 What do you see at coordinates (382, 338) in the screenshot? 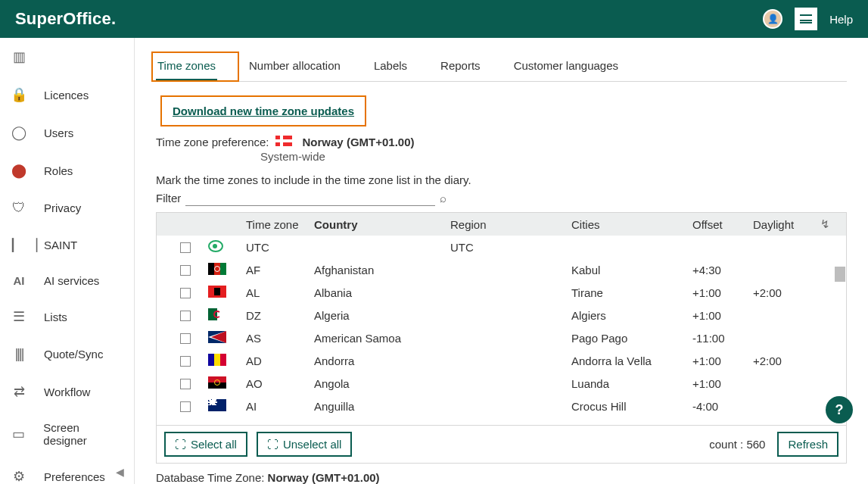
I see `cell-country: American Samoa` at bounding box center [382, 338].